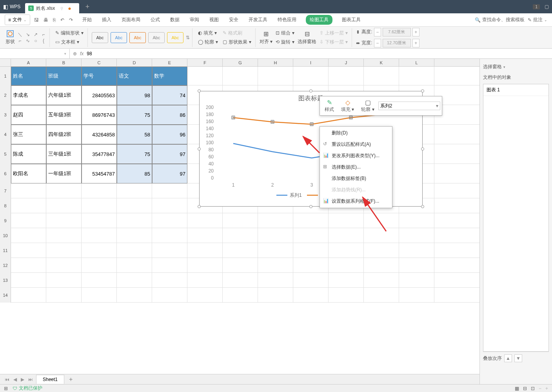 Image resolution: width=552 pixels, height=392 pixels. I want to click on cell: 86976743, so click(99, 115).